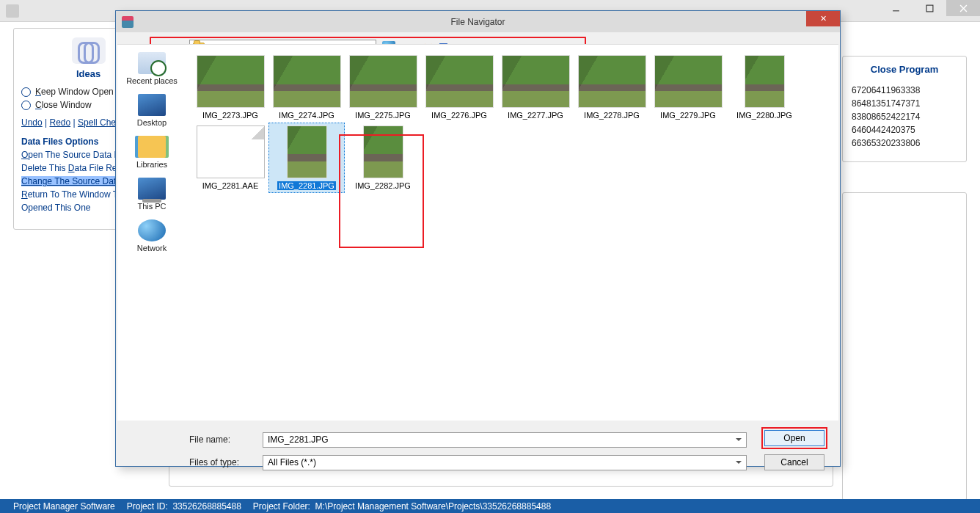 The width and height of the screenshot is (980, 513). What do you see at coordinates (89, 51) in the screenshot?
I see `link-icon` at bounding box center [89, 51].